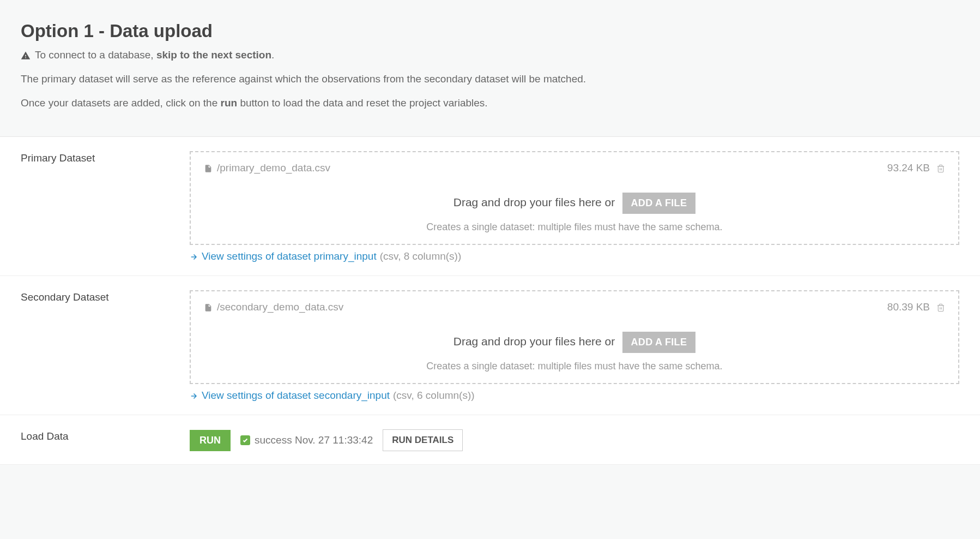 The width and height of the screenshot is (980, 539). Describe the element at coordinates (421, 256) in the screenshot. I see `primary-settings-meta: (csv, 8 column(s))` at that location.